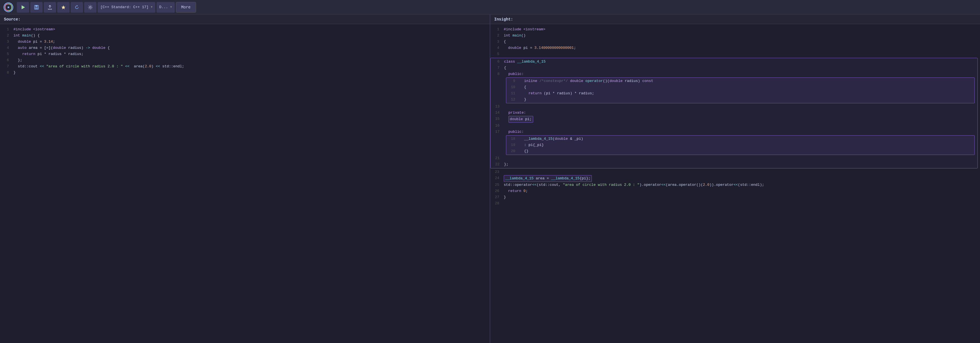  Describe the element at coordinates (734, 68) in the screenshot. I see `table-row: 7 {` at that location.